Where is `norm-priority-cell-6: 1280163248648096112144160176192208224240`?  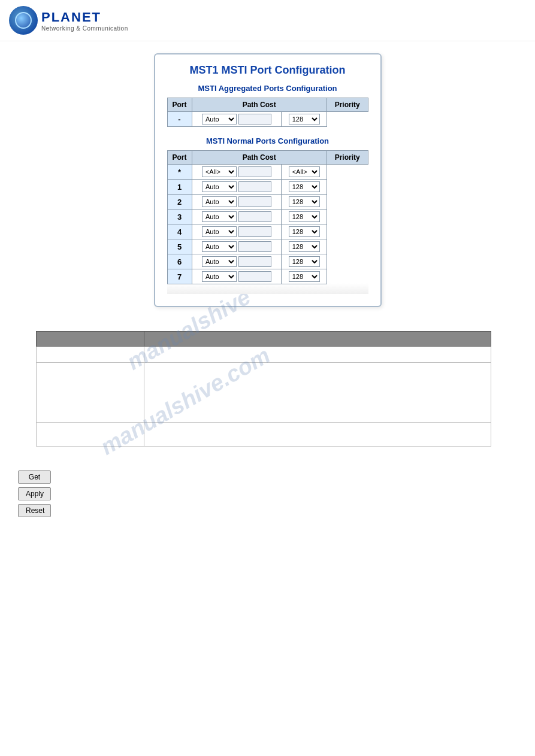 norm-priority-cell-6: 1280163248648096112144160176192208224240 is located at coordinates (304, 262).